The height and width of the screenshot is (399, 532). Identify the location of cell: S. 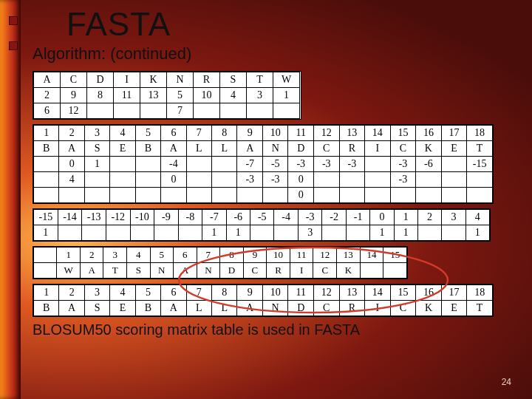
(233, 80).